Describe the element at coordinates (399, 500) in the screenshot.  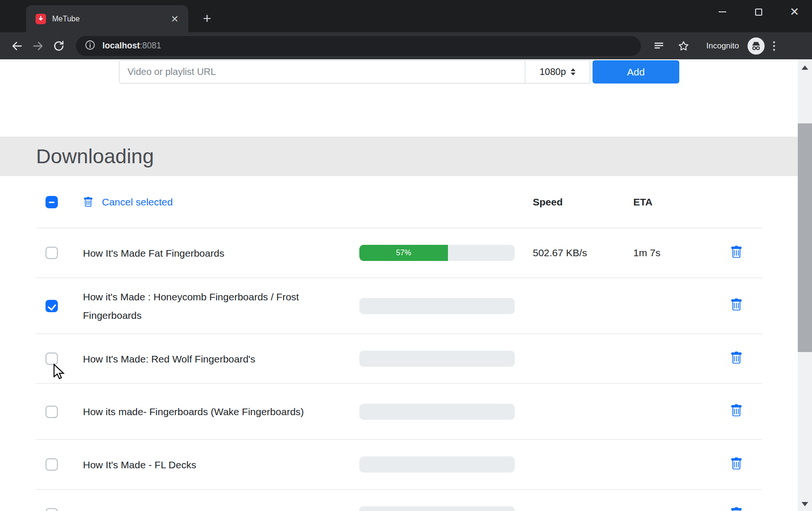
I see `table-row` at that location.